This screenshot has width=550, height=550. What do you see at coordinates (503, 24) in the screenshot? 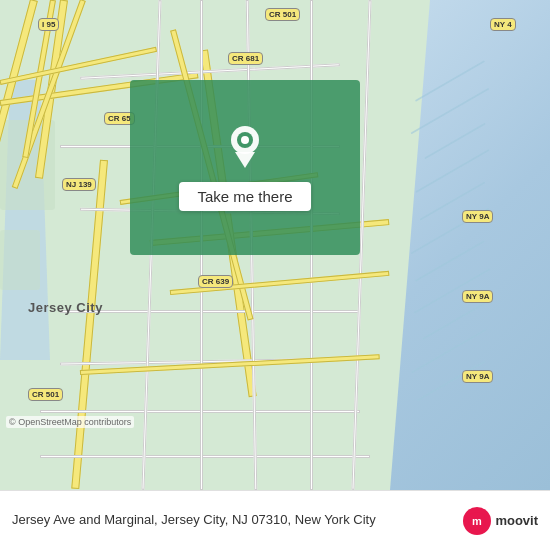
I see `badge-ny4: NY 4` at bounding box center [503, 24].